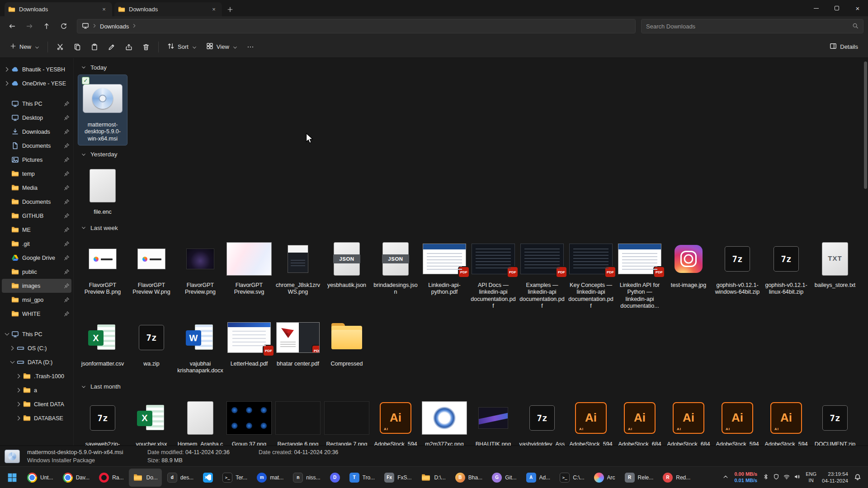 This screenshot has height=488, width=868. I want to click on file-tile-key-concepts-linkedin-api-documentation-pdf: PDF Key Concepts — linkedin-api document…, so click(591, 274).